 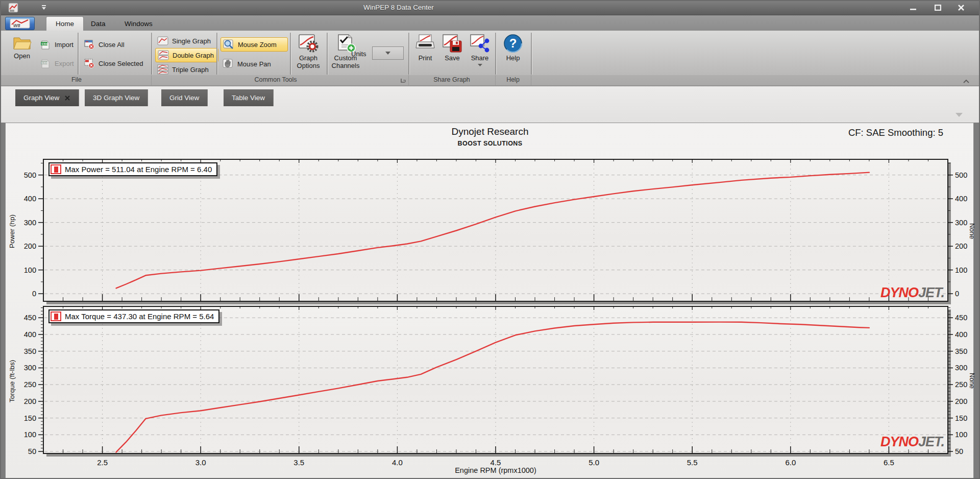 What do you see at coordinates (254, 44) in the screenshot?
I see `mouse-zoom-button: Mouse Zoom` at bounding box center [254, 44].